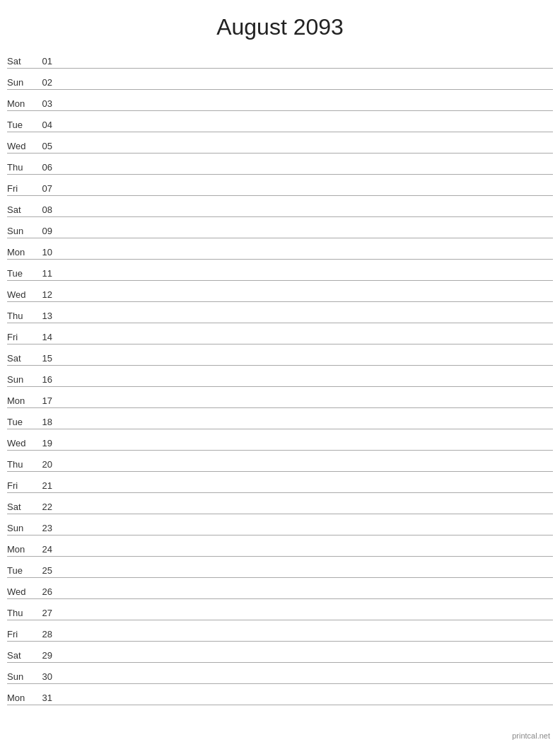  Describe the element at coordinates (280, 185) in the screenshot. I see `day-row: Fri07` at that location.